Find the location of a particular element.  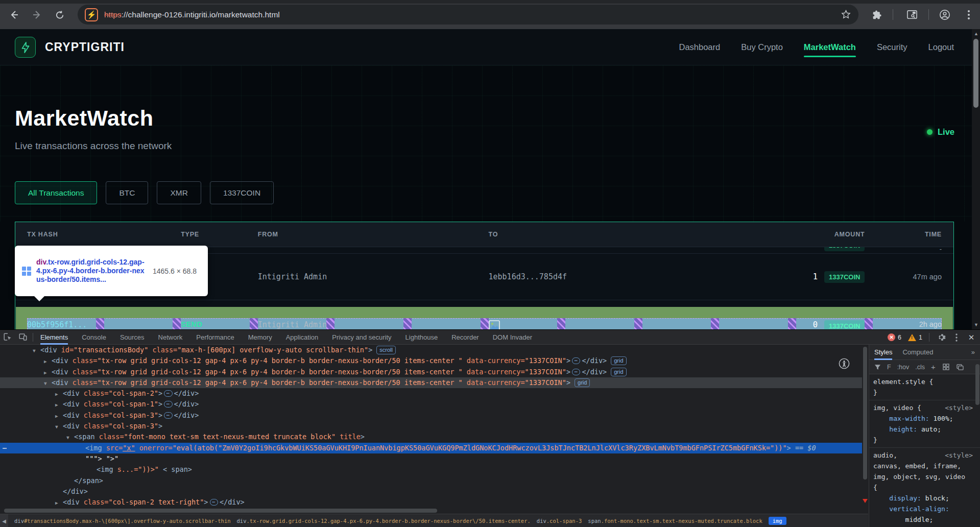

dom-tree-node: ▼<div id="transactionsBody" class="max-h… is located at coordinates (431, 350).